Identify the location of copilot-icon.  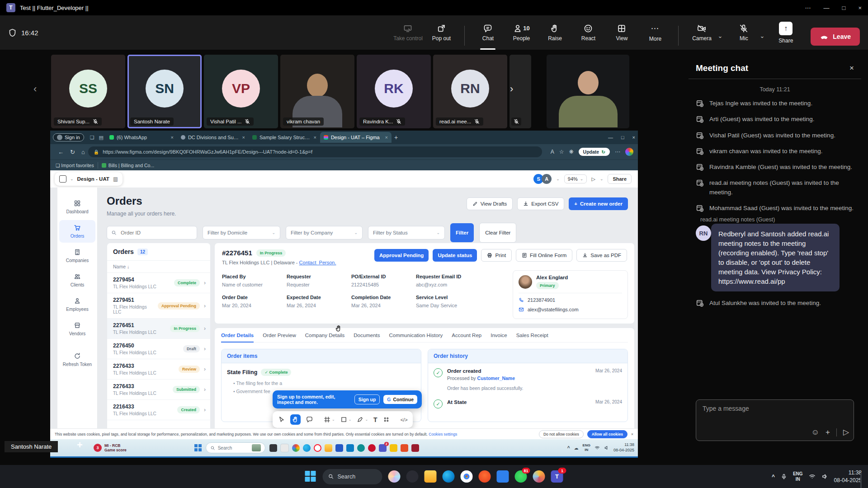
(296, 448).